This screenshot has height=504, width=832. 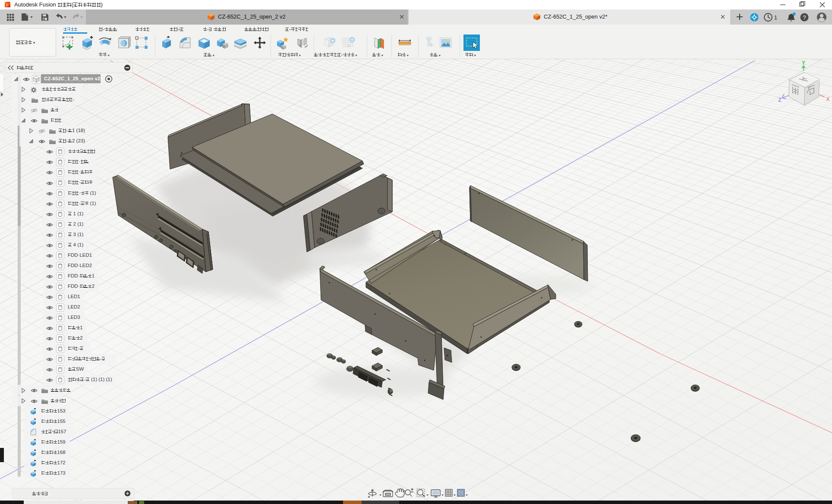 I want to click on svg-text: X, so click(x=828, y=99).